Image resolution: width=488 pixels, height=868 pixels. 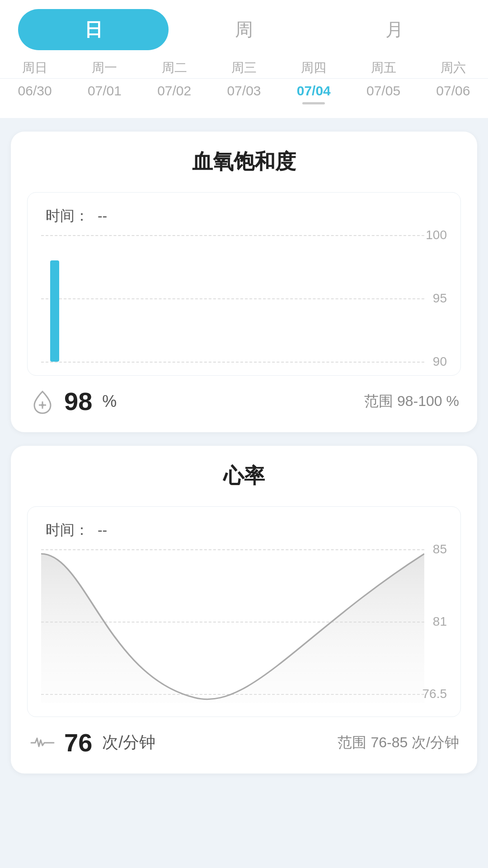 What do you see at coordinates (73, 401) in the screenshot?
I see `spo2-stats-left: 98 %` at bounding box center [73, 401].